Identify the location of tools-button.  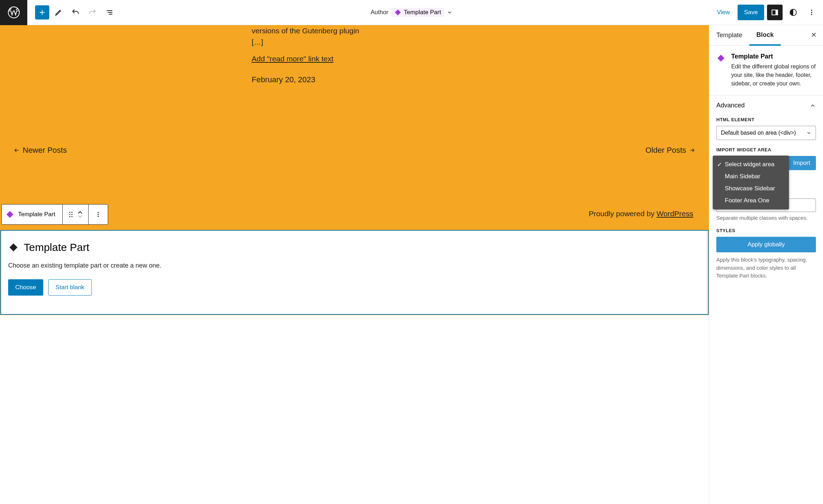
(58, 12).